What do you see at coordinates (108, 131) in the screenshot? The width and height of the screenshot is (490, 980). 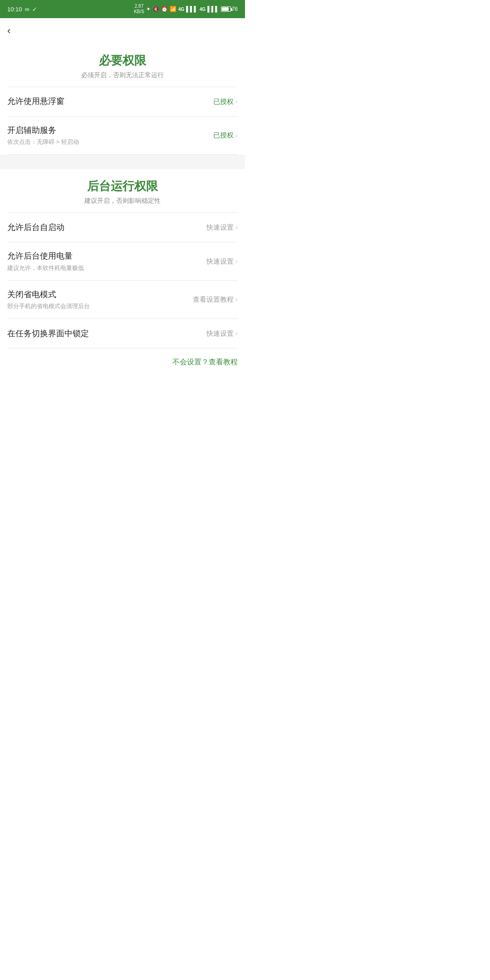 I see `accessibility-title: 开启辅助服务` at bounding box center [108, 131].